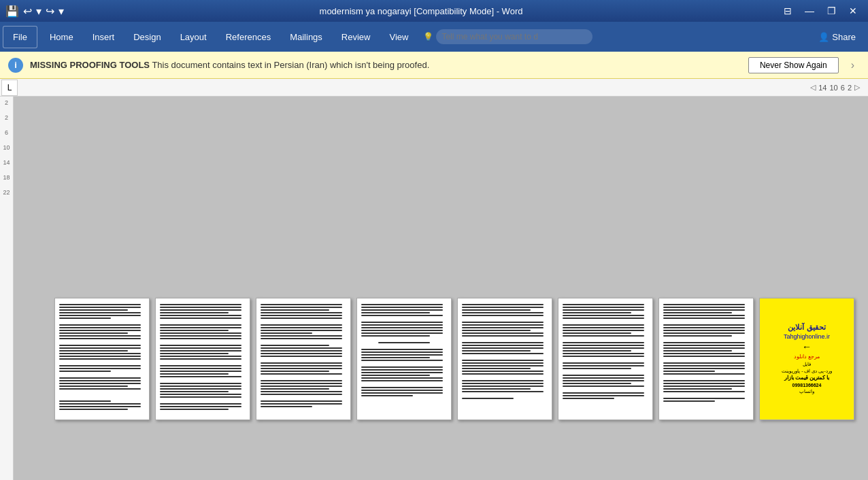 This screenshot has height=480, width=868. I want to click on menu-review: Review, so click(356, 37).